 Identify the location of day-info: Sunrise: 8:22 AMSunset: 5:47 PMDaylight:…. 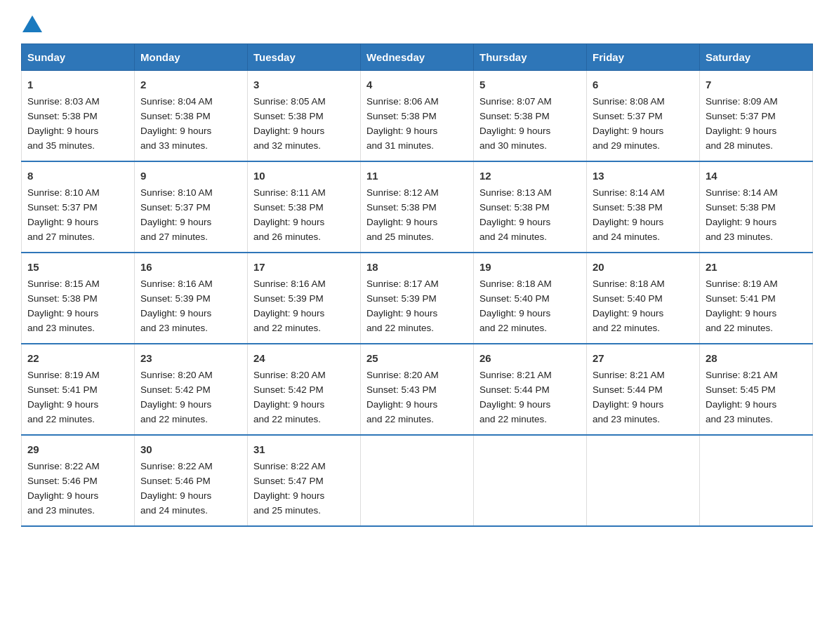
(304, 489).